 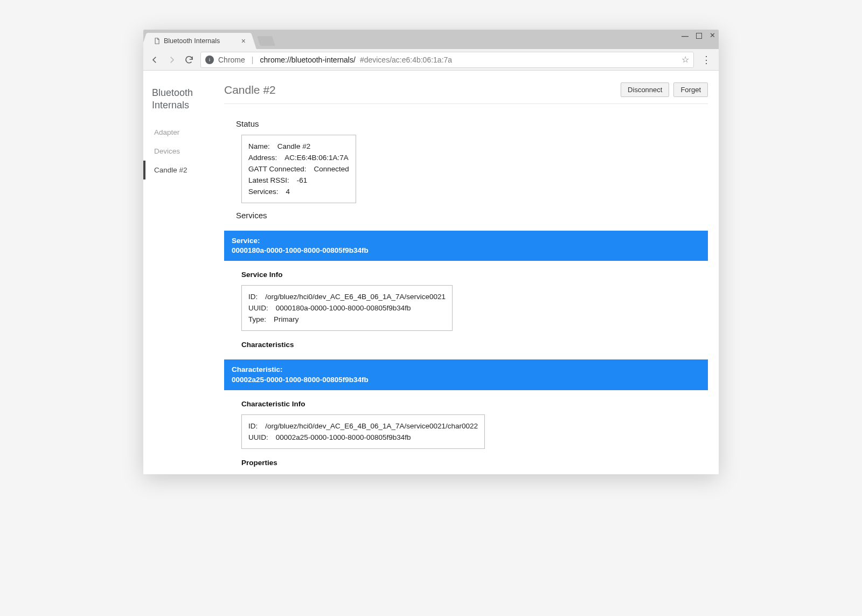 What do you see at coordinates (298, 169) in the screenshot?
I see `status-box: Name:Candle #2Address:AC:E6:4B:06:1A:7AG…` at bounding box center [298, 169].